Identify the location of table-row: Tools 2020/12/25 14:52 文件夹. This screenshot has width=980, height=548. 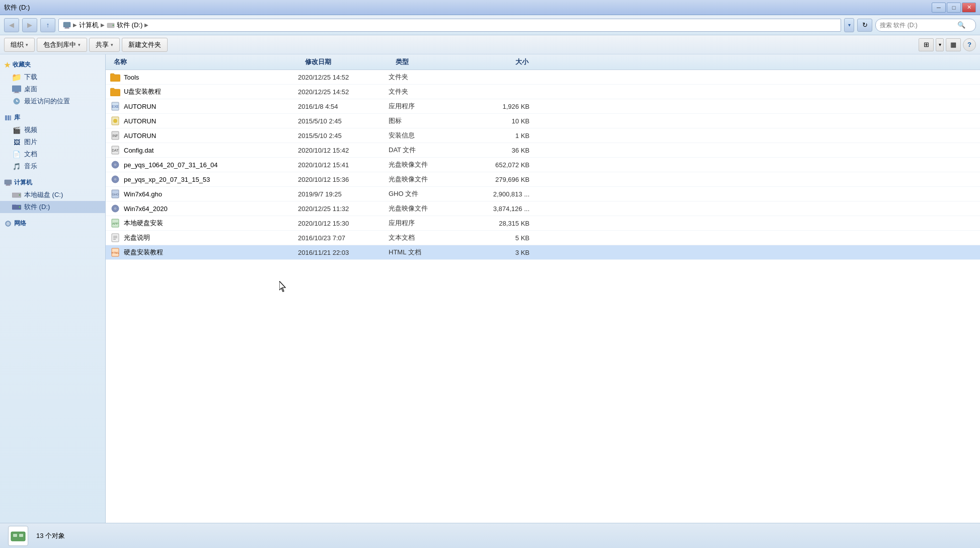
(543, 78).